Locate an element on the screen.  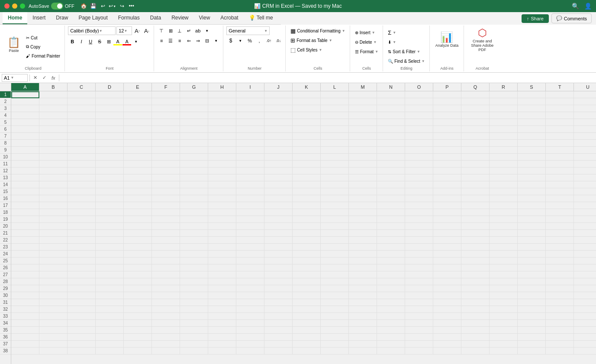
cell-D23 is located at coordinates (110, 247).